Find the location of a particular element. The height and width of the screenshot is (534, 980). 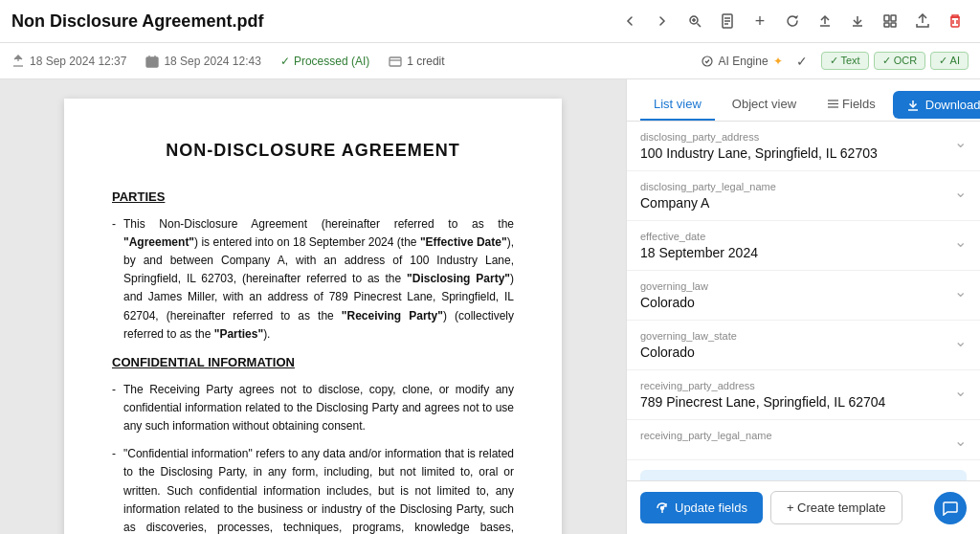

field-item-effective-date: effective_date 18 September 2024 ⌄ is located at coordinates (804, 246).